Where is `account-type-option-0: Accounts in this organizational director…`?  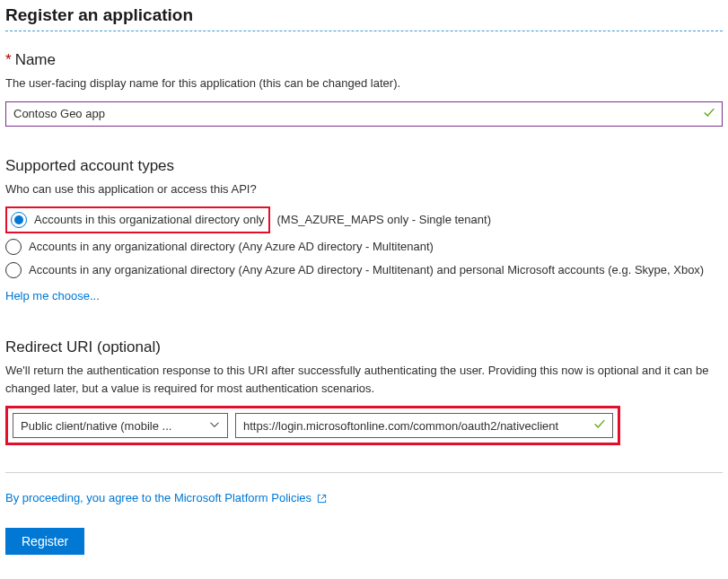 account-type-option-0: Accounts in this organizational director… is located at coordinates (364, 220).